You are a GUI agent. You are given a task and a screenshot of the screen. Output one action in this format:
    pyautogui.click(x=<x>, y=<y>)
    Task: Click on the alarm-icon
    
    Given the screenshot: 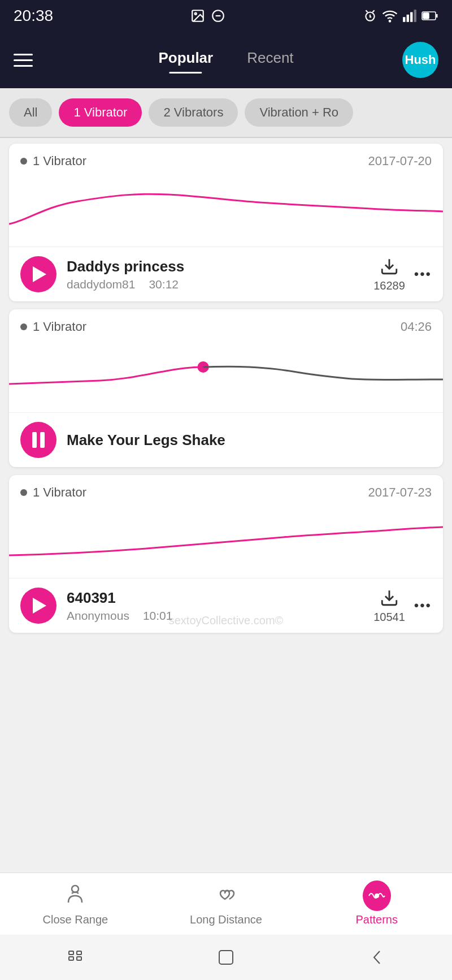 What is the action you would take?
    pyautogui.click(x=370, y=16)
    